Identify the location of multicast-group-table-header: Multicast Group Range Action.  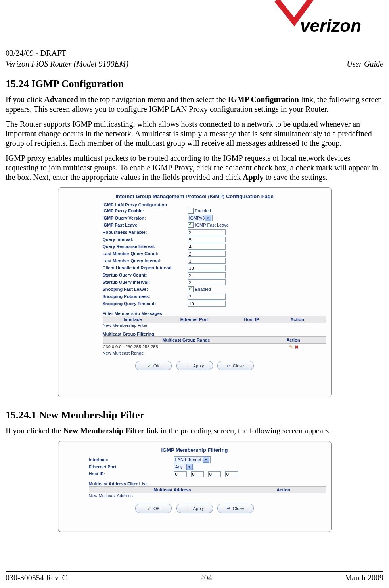
(215, 340).